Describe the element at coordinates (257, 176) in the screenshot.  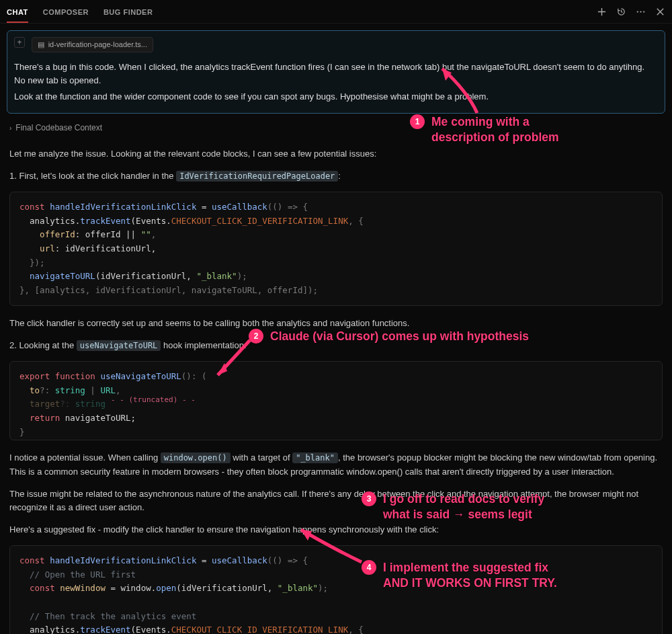
I see `inline-code-loader: IdVerificationRequiredPageLoader` at that location.